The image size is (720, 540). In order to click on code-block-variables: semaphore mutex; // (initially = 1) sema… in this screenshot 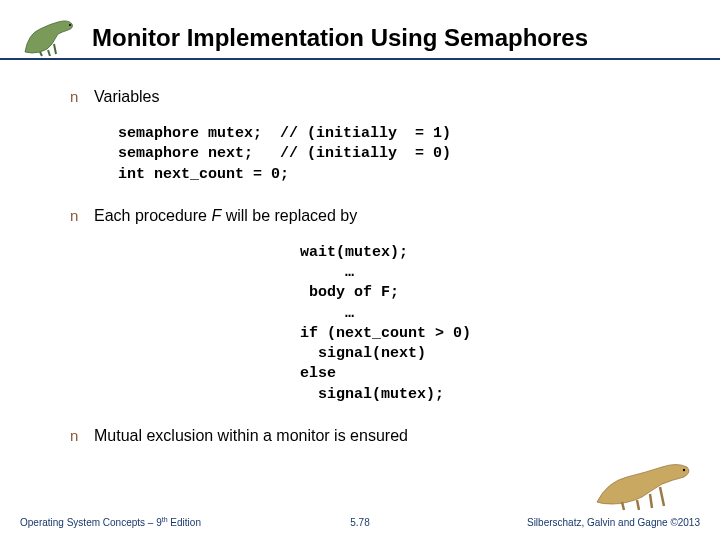, I will do `click(394, 154)`.